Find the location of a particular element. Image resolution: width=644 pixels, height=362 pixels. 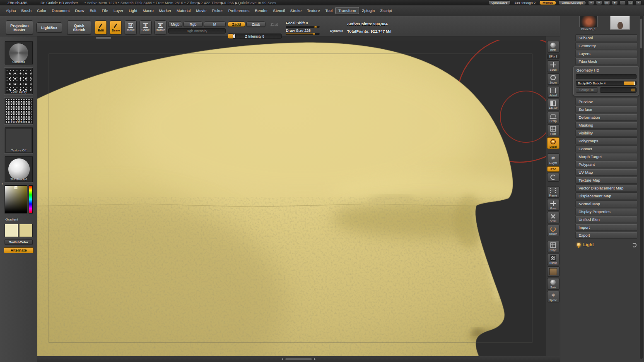

scroll-left-icon is located at coordinates (282, 359).